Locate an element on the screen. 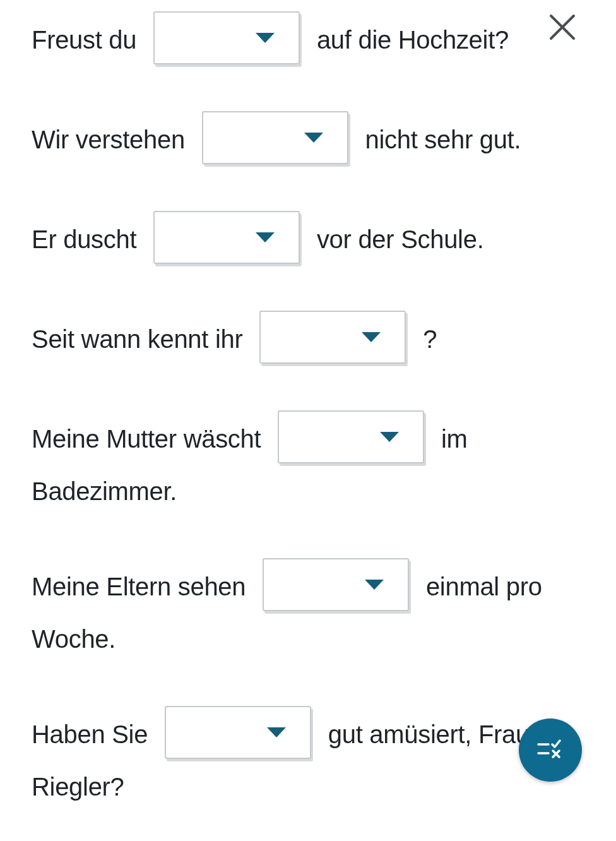 The width and height of the screenshot is (616, 841). sentence-text-before: Meine Mutter wäscht is located at coordinates (146, 439).